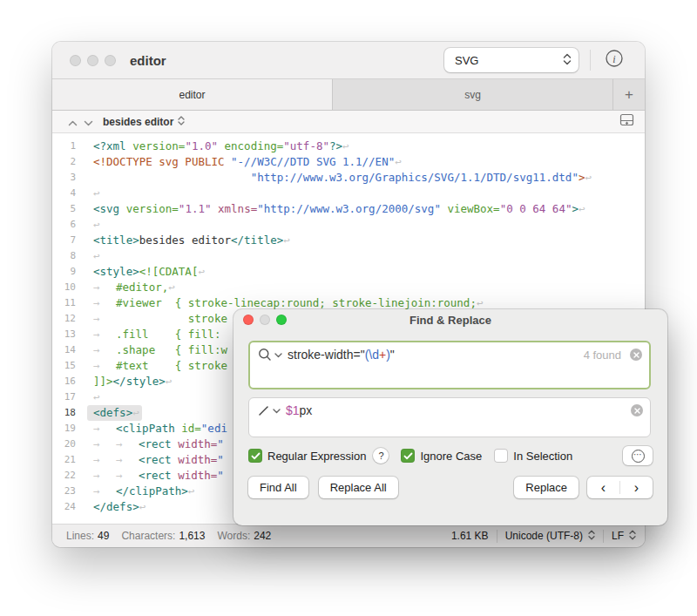 The height and width of the screenshot is (616, 697). What do you see at coordinates (70, 413) in the screenshot?
I see `line-number: 18` at bounding box center [70, 413].